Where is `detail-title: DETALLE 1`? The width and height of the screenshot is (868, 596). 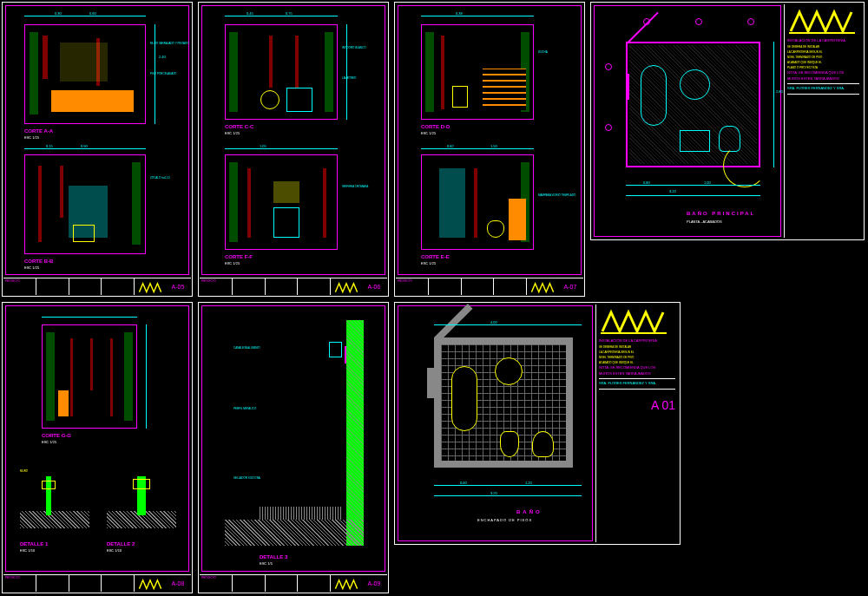
detail-title: DETALLE 1 is located at coordinates (34, 544).